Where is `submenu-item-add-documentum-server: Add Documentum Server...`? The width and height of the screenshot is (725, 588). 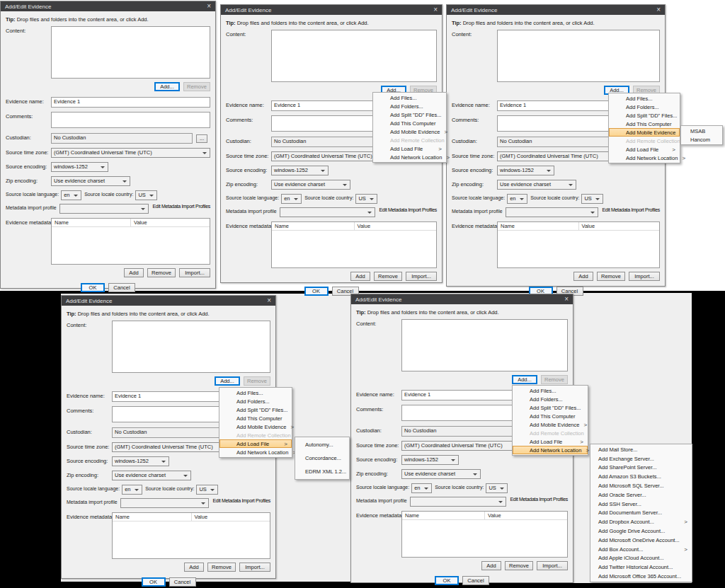 submenu-item-add-documentum-server: Add Documentum Server... is located at coordinates (641, 514).